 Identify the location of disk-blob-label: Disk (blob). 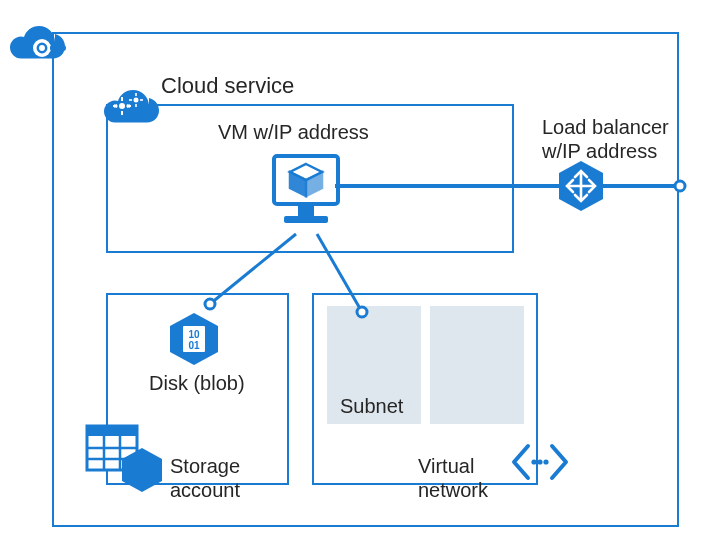
(197, 384).